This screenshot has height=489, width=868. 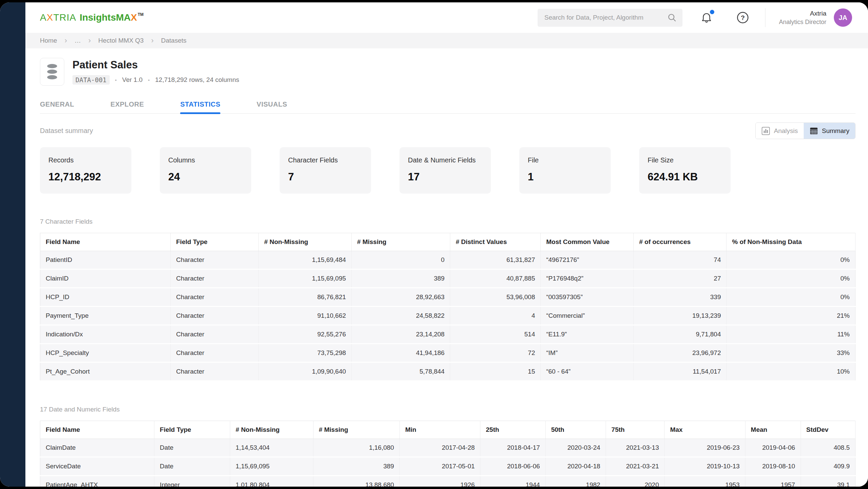 I want to click on table-cell: 24,58,822, so click(x=401, y=316).